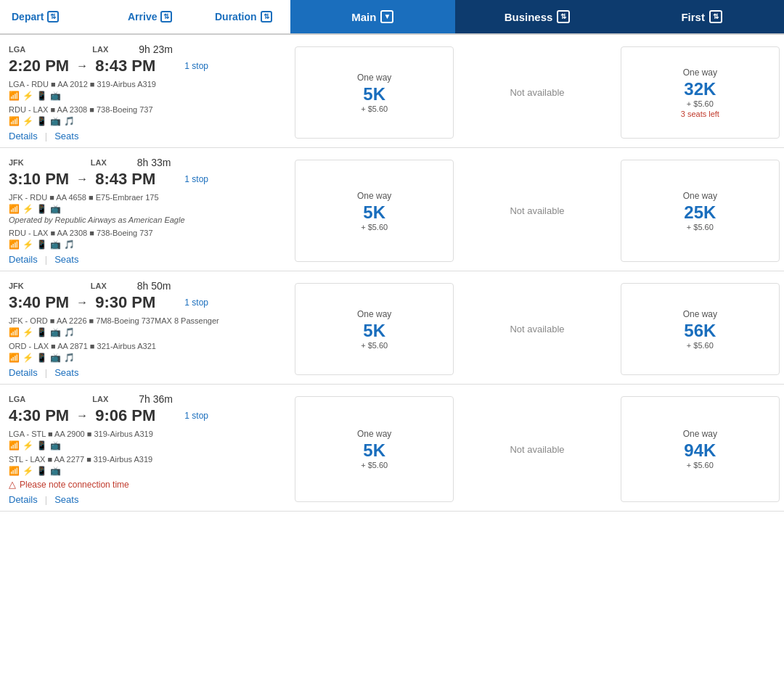 Image resolution: width=784 pixels, height=698 pixels. I want to click on airports-row: JFK LAX 8h 50m, so click(145, 286).